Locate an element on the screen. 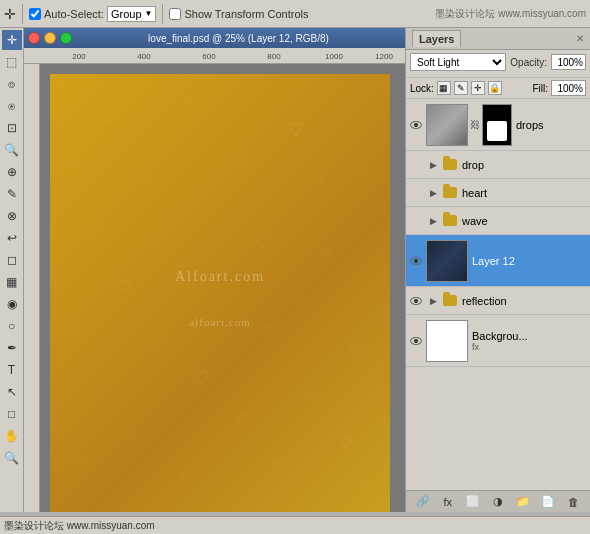  eraser-btn: ◻ is located at coordinates (12, 260).